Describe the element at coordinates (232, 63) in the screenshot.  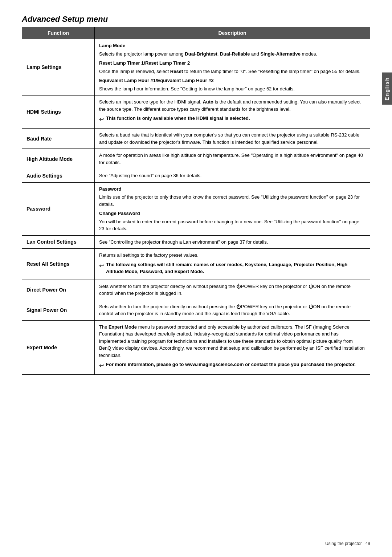
I see `sub-heading: Reset Lamp Timer 1/Reset Lamp Timer 2` at that location.